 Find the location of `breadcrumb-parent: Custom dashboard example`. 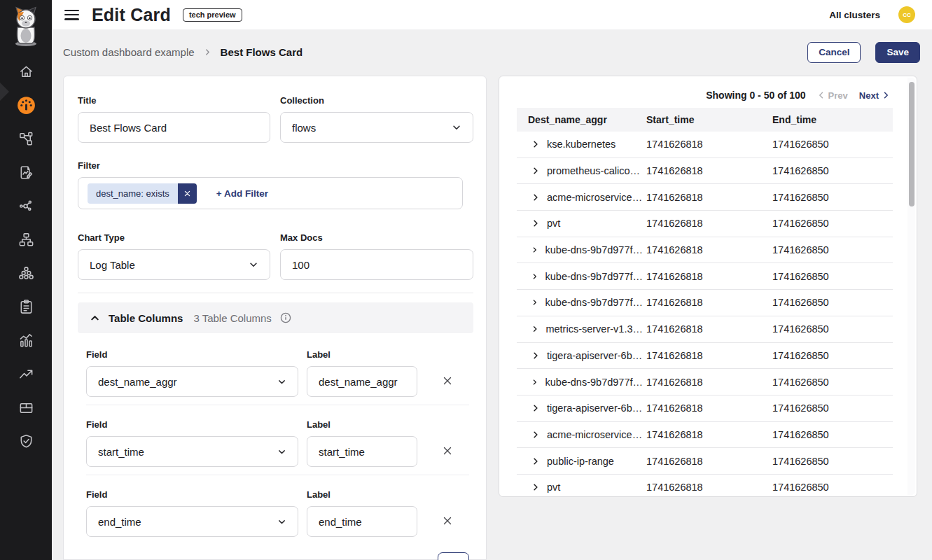

breadcrumb-parent: Custom dashboard example is located at coordinates (129, 52).